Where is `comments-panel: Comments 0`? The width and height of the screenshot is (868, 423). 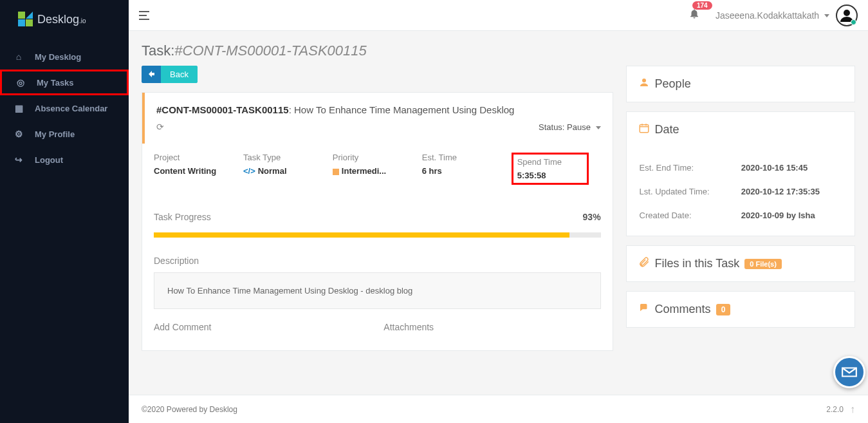
comments-panel: Comments 0 is located at coordinates (741, 309).